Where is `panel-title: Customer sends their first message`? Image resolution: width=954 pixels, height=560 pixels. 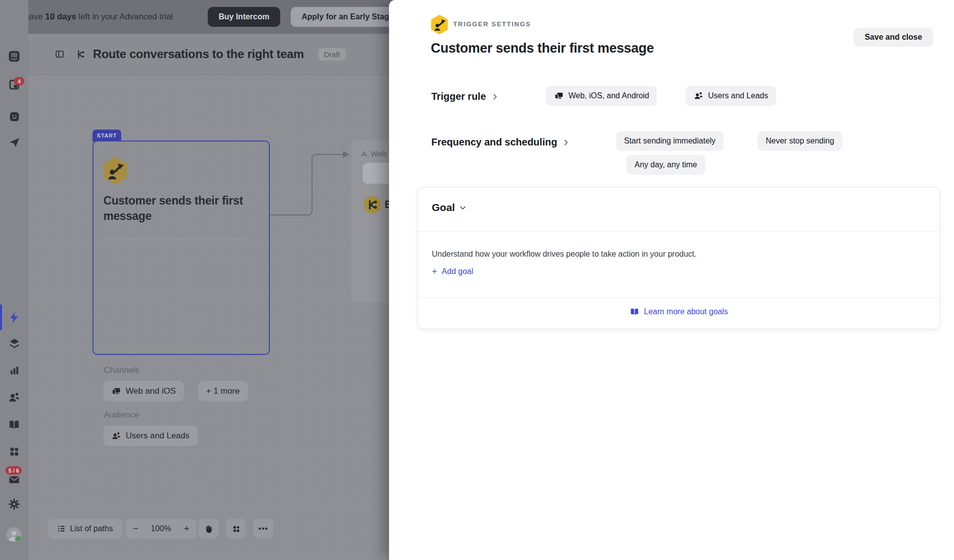 panel-title: Customer sends their first message is located at coordinates (543, 49).